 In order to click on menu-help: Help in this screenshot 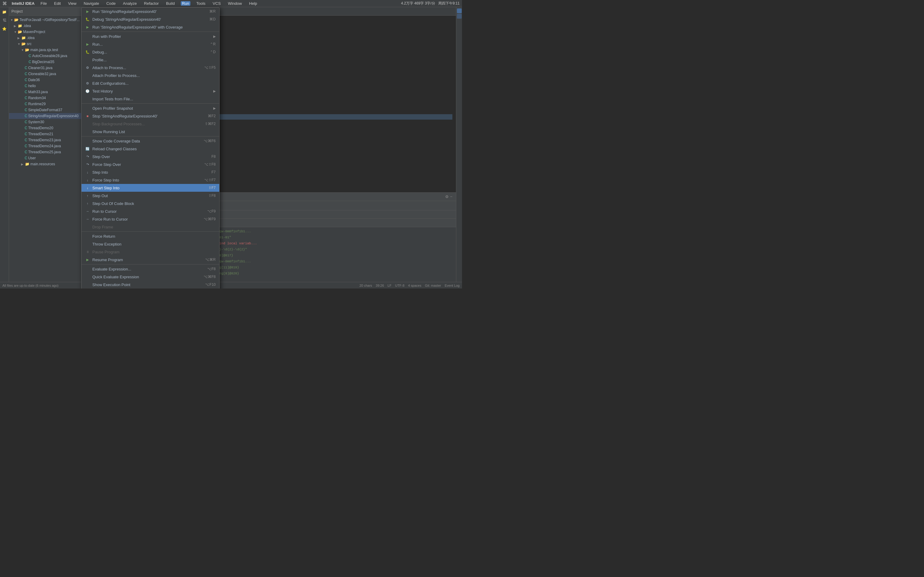, I will do `click(253, 3)`.